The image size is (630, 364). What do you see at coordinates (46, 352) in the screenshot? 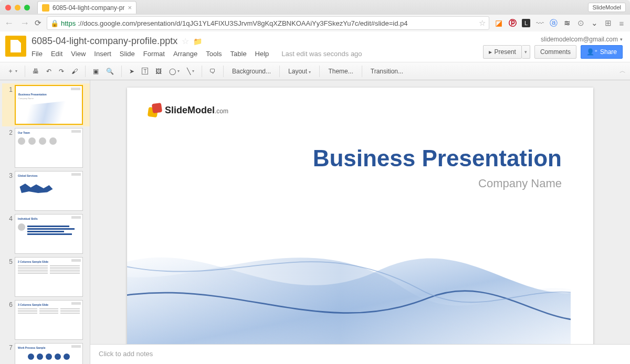
I see `thumb-row: 7 Work Process Sample` at bounding box center [46, 352].